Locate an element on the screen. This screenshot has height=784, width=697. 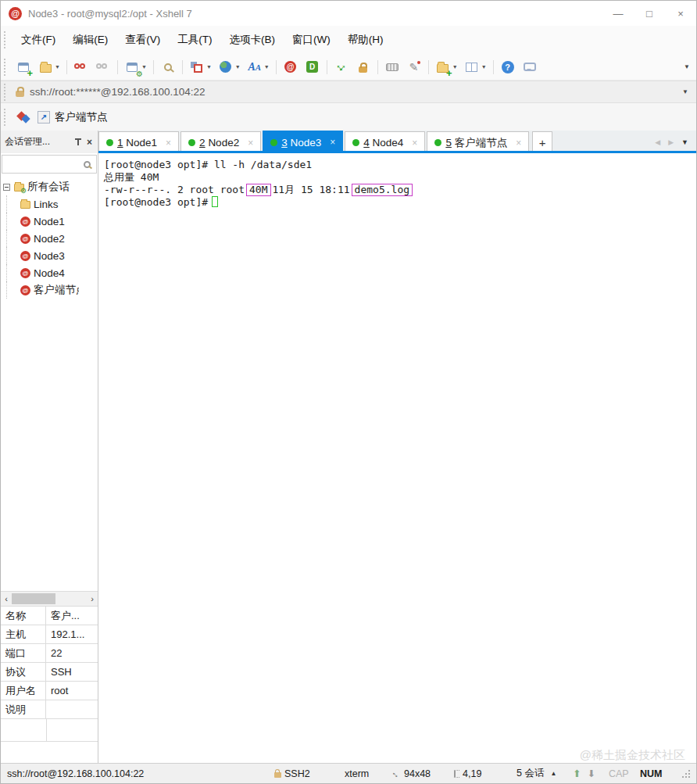
new-session-folder-button: + ▼ is located at coordinates (447, 67).